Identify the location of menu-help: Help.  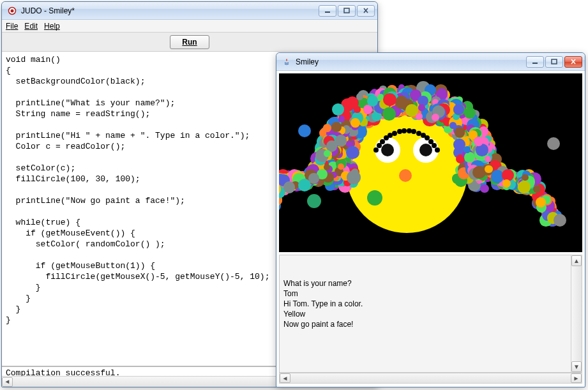
(52, 26).